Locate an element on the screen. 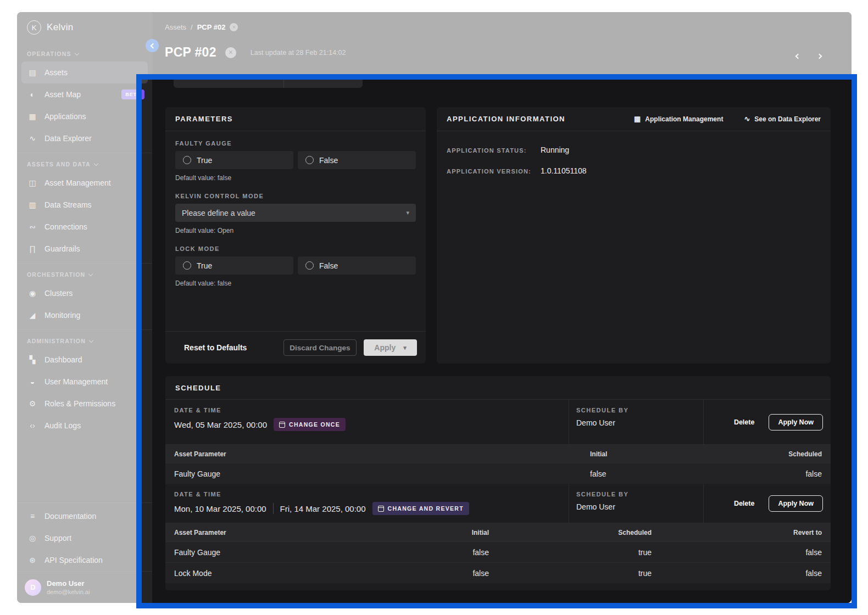 The image size is (868, 615). apply-button: Apply ▾ is located at coordinates (390, 348).